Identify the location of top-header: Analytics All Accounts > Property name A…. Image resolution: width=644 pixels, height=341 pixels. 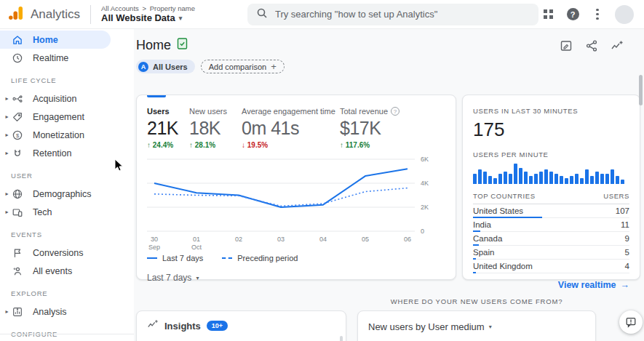
(322, 15).